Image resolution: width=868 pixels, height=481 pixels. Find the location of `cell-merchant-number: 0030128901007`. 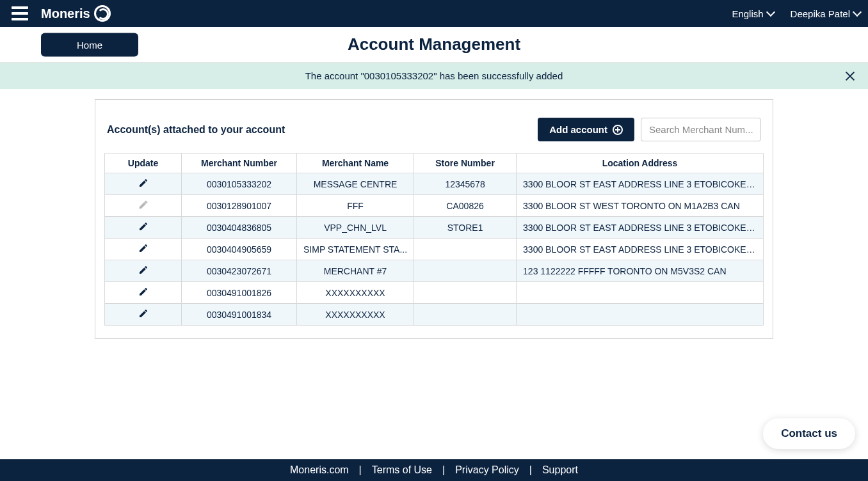

cell-merchant-number: 0030128901007 is located at coordinates (239, 206).